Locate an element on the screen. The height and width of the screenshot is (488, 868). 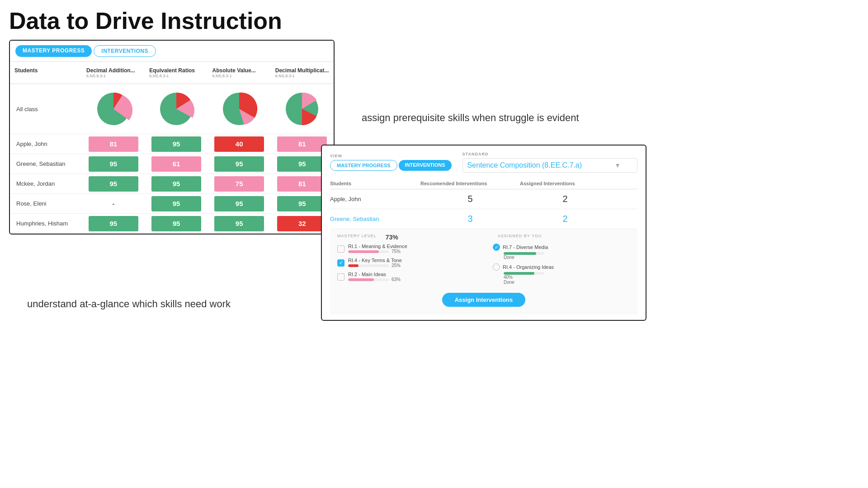
th-absolute-value: Absolute Value... 6.NS.8.3-1 is located at coordinates (240, 73).